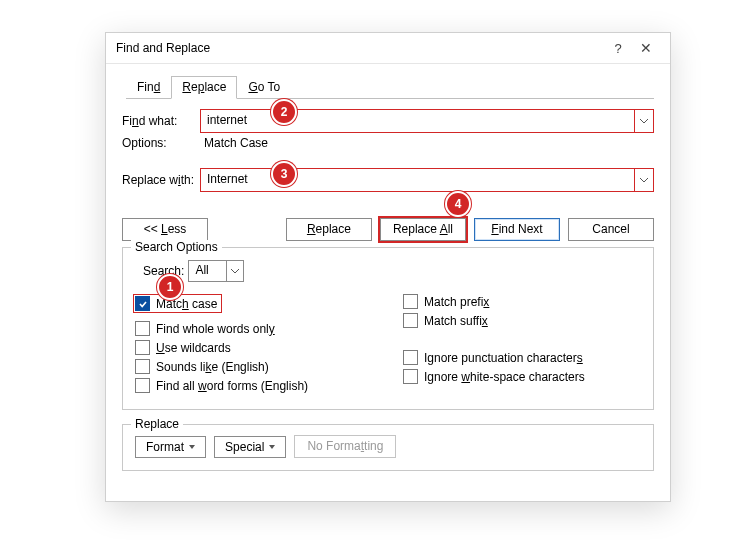  Describe the element at coordinates (644, 121) in the screenshot. I see `find-what-dropdown-icon` at that location.